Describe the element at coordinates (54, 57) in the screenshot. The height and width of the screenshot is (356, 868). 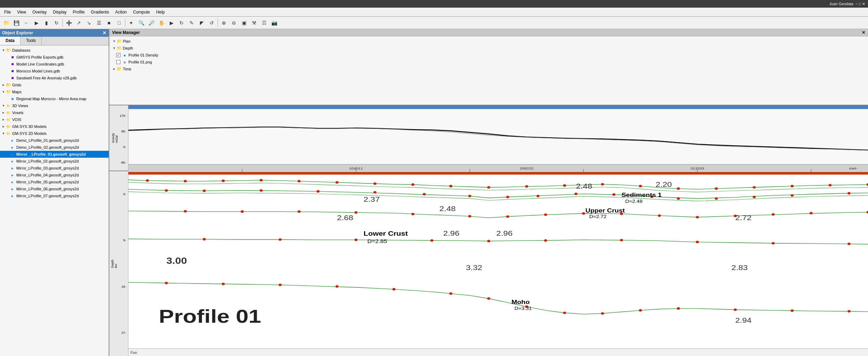
I see `tree-item-gmsys-exports: ■ GMSYS Profile Exports.gdb` at that location.